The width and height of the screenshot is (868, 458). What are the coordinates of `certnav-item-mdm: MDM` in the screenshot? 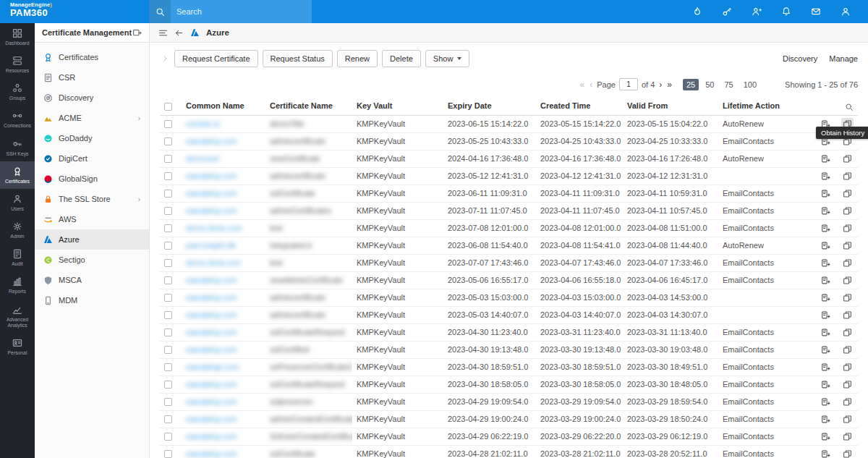 It's located at (92, 300).